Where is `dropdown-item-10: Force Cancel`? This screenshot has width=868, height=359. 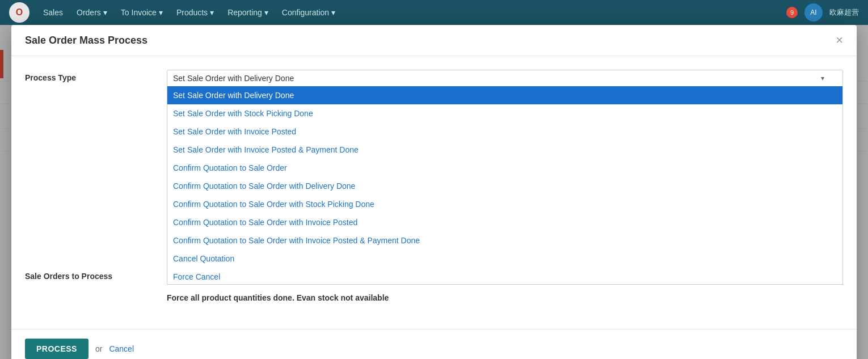 dropdown-item-10: Force Cancel is located at coordinates (505, 276).